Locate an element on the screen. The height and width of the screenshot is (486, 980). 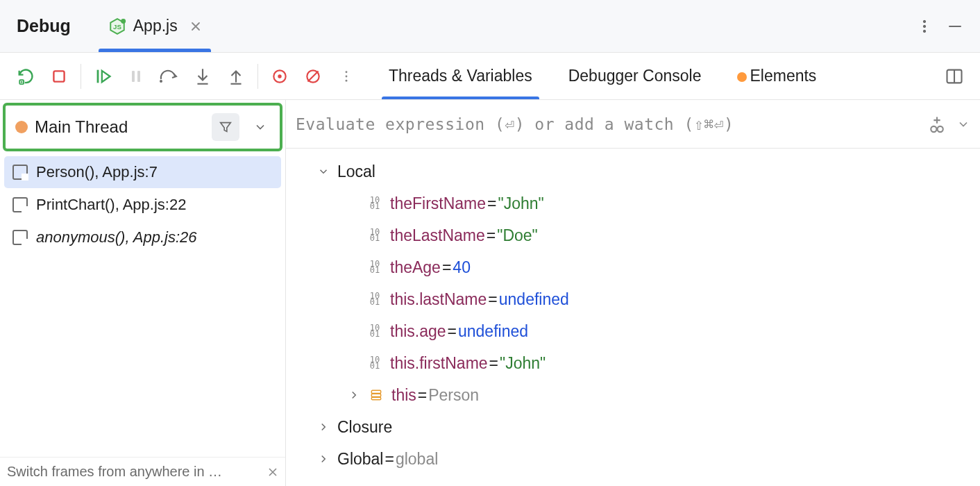
thread-name: Main Thread is located at coordinates (119, 127).